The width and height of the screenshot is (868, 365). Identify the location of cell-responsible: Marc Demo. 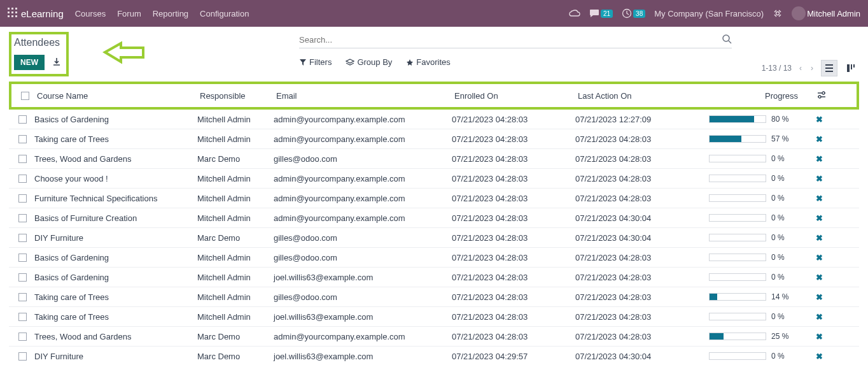
(235, 336).